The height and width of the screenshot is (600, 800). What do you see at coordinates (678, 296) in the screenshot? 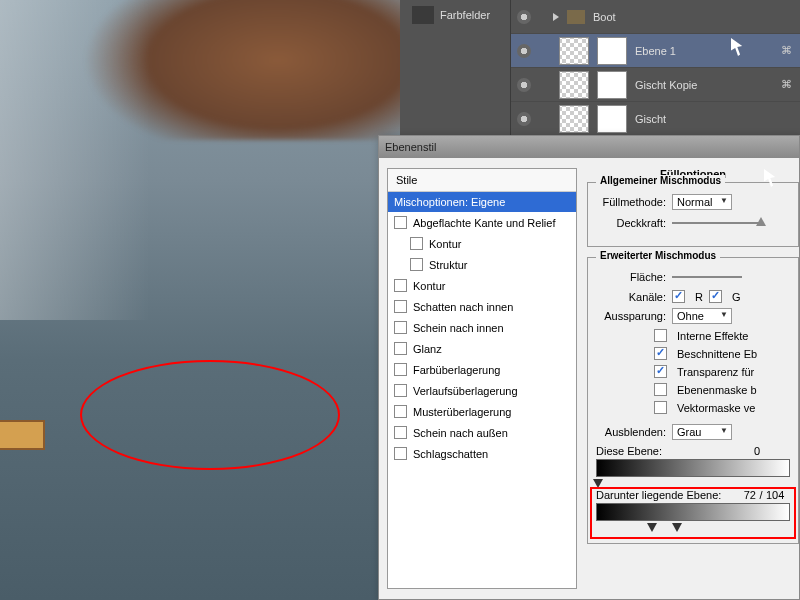
I see `channel-r-checkbox` at bounding box center [678, 296].